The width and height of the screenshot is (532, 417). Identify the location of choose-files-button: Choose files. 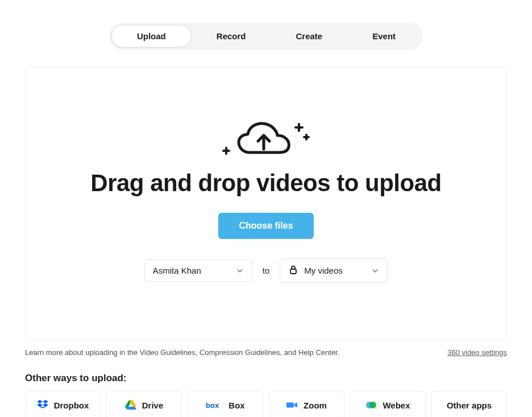
(266, 226).